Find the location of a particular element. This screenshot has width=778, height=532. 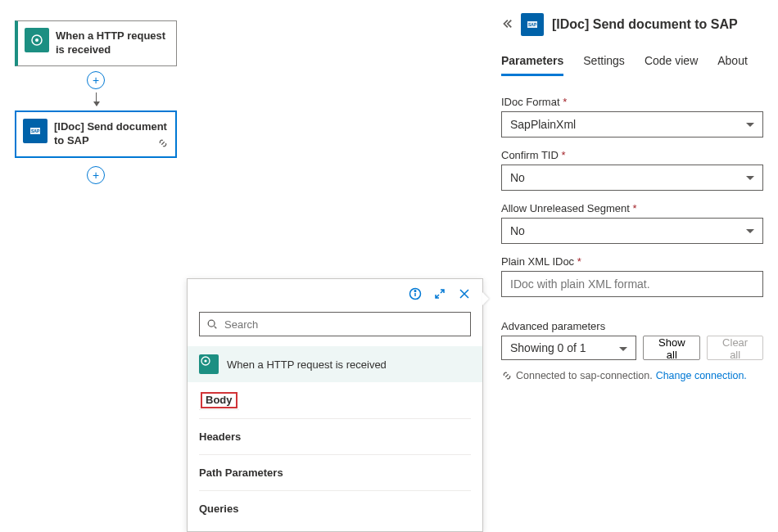

http-trigger-icon is located at coordinates (37, 40).